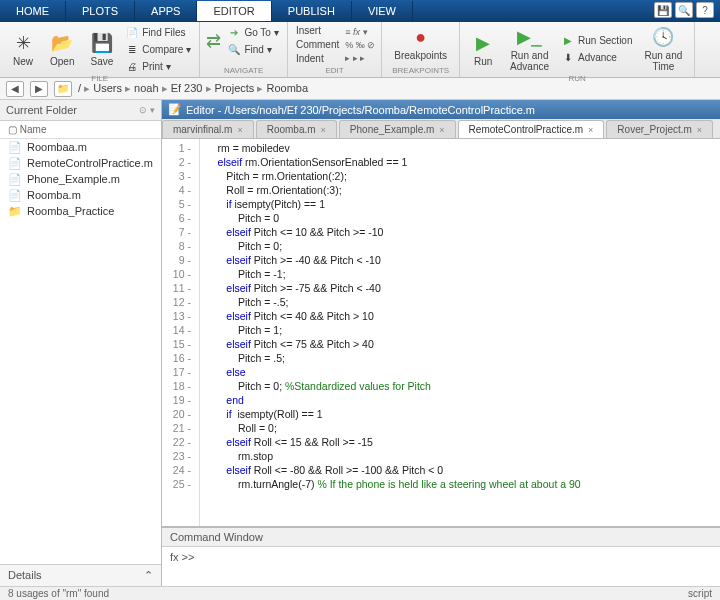 This screenshot has width=720, height=600. Describe the element at coordinates (202, 130) in the screenshot. I see `tab-label: marvinfinal.m` at that location.